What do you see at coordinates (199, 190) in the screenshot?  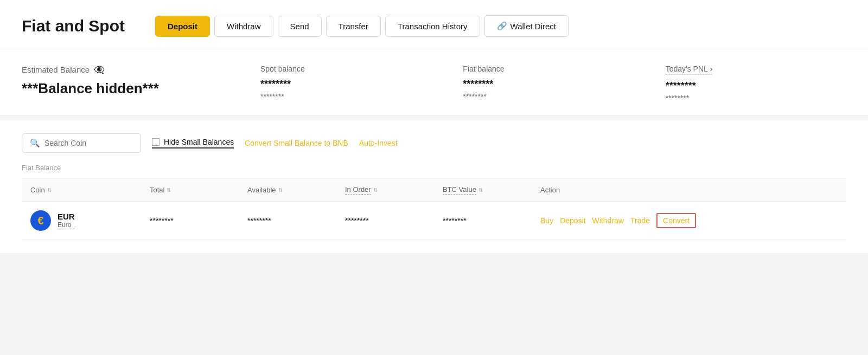 I see `th-total: Total ⇅` at bounding box center [199, 190].